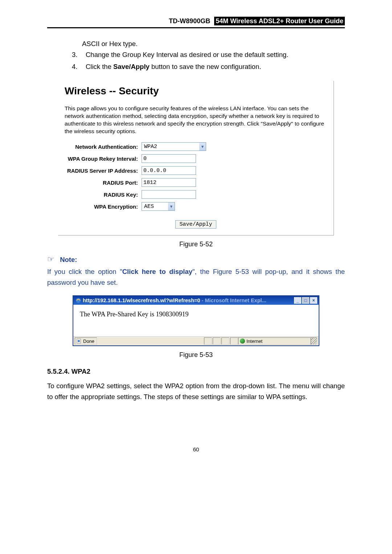  What do you see at coordinates (79, 341) in the screenshot?
I see `page-icon` at bounding box center [79, 341].